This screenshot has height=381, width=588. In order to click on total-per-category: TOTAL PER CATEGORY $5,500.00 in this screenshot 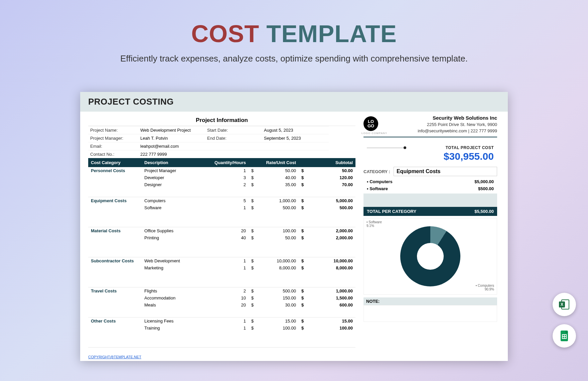, I will do `click(430, 211)`.